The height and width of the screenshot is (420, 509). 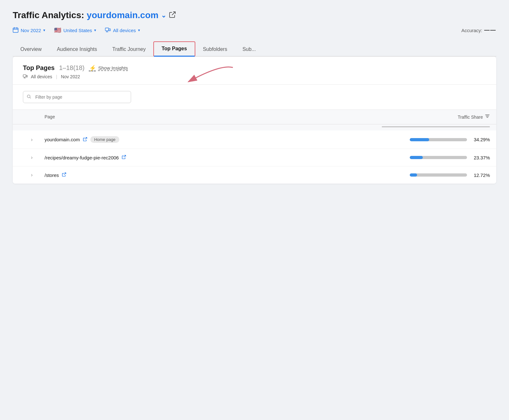 I want to click on col-traffic-header: Traffic Share, so click(x=436, y=117).